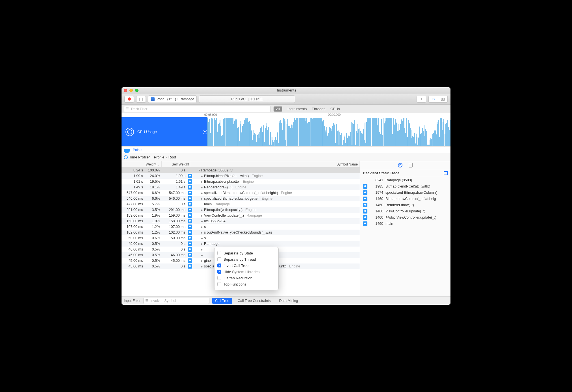  Describe the element at coordinates (241, 170) in the screenshot. I see `table-row: 8.24 s100.0%0 s▼Rampage (3503)` at that location.